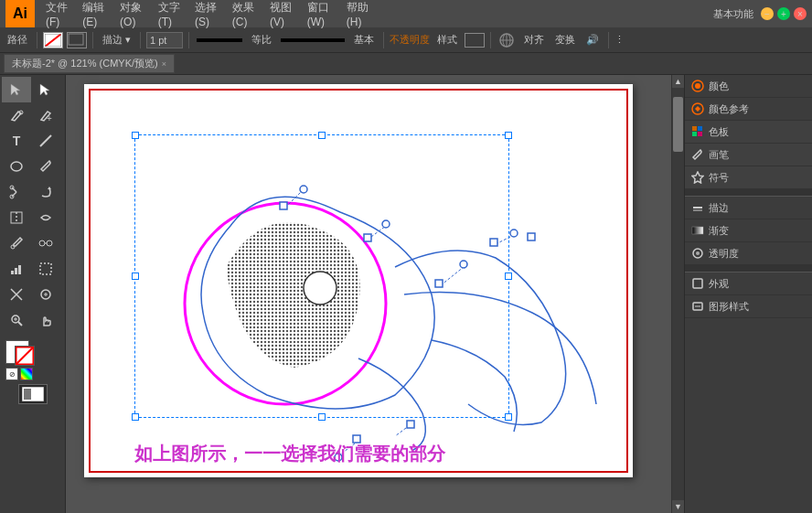 The image size is (812, 513). I want to click on stroke-width-input, so click(165, 40).